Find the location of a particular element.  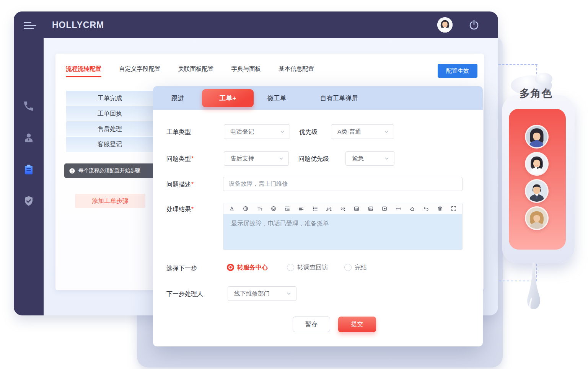

problem-type-label: 问题类型* is located at coordinates (180, 159).